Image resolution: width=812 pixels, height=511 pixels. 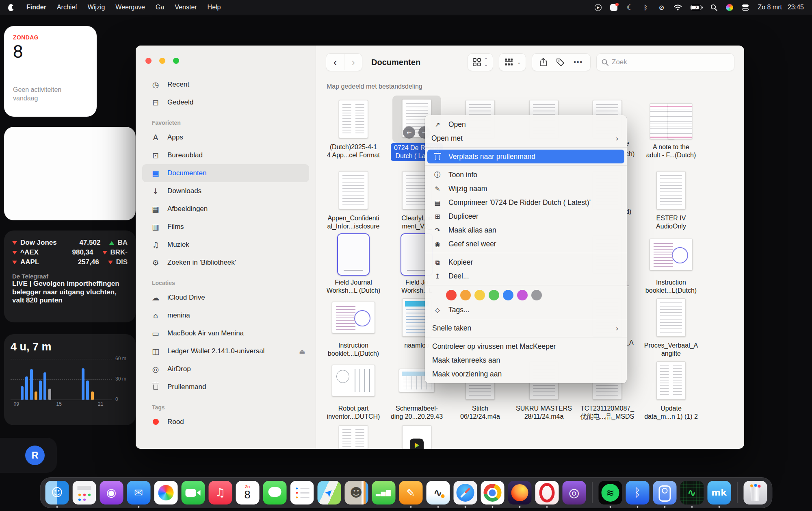 What do you see at coordinates (678, 7) in the screenshot?
I see `wifi-icon` at bounding box center [678, 7].